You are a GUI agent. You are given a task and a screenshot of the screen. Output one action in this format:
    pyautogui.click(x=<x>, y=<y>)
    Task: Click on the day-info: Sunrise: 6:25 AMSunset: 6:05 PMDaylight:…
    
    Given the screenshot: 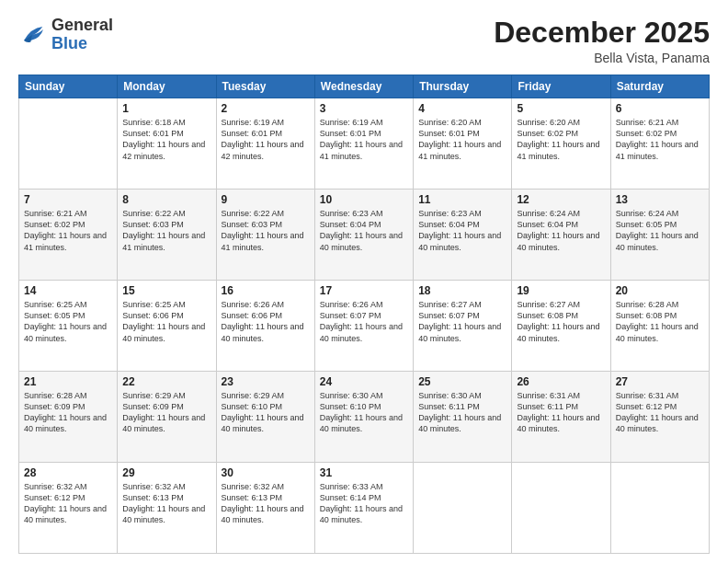 What is the action you would take?
    pyautogui.click(x=68, y=322)
    